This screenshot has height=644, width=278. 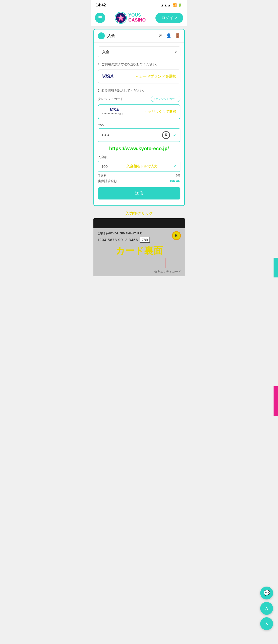 What do you see at coordinates (118, 240) in the screenshot?
I see `card-number-text: 1234 5678 9012 3456` at bounding box center [118, 240].